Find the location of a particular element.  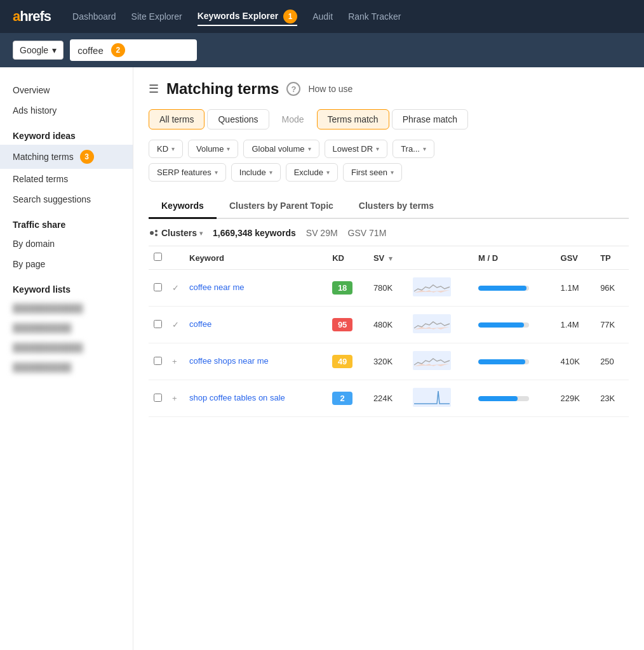

search-input-wrap: coffee 2 is located at coordinates (133, 50).